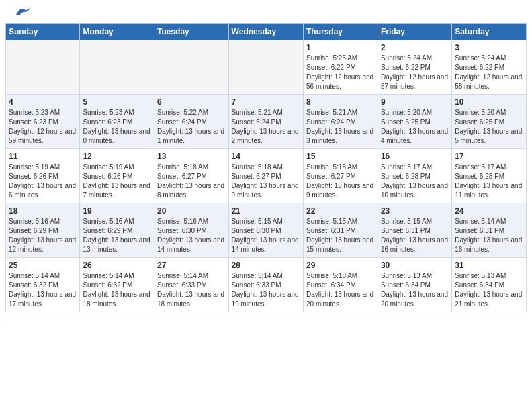 This screenshot has width=532, height=411. I want to click on calendar-day-cell: 7 Sunrise: 5:21 AMSunset: 6:24 PMDayligh…, so click(266, 122).